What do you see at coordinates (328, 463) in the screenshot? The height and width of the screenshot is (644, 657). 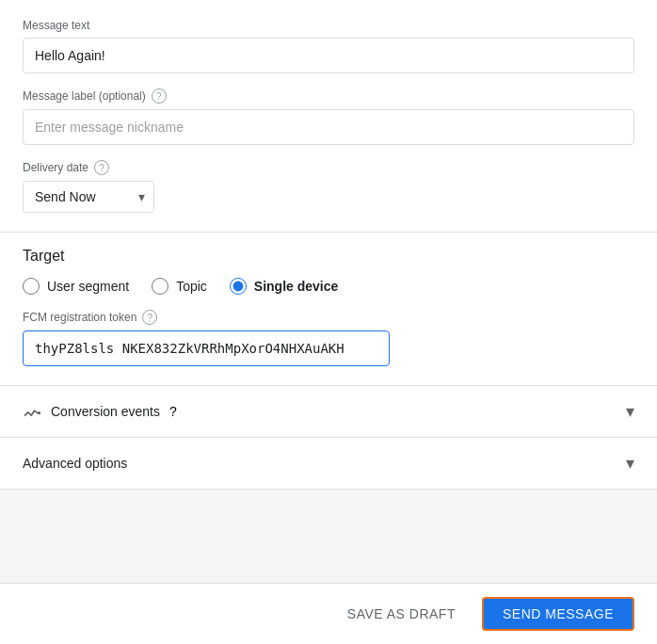 I see `advanced-options-section: Advanced options ▾` at bounding box center [328, 463].